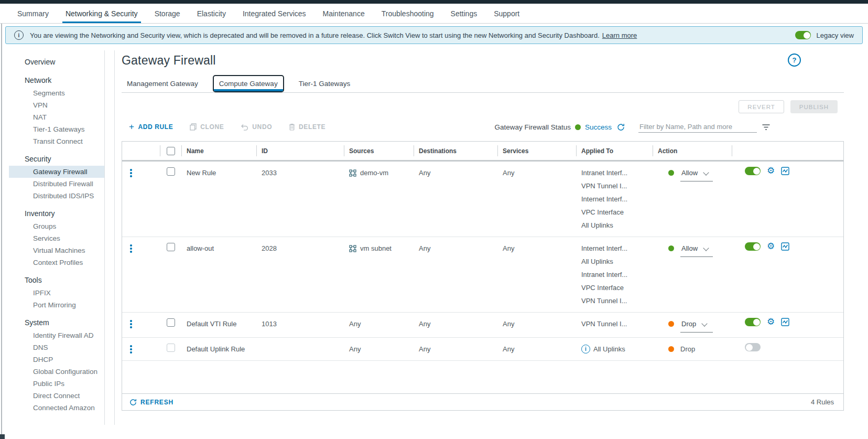 The width and height of the screenshot is (868, 439). Describe the element at coordinates (483, 349) in the screenshot. I see `rule-row-default-uplink-rule: Default Uplink Rule Any Any Any iAll Upl…` at that location.